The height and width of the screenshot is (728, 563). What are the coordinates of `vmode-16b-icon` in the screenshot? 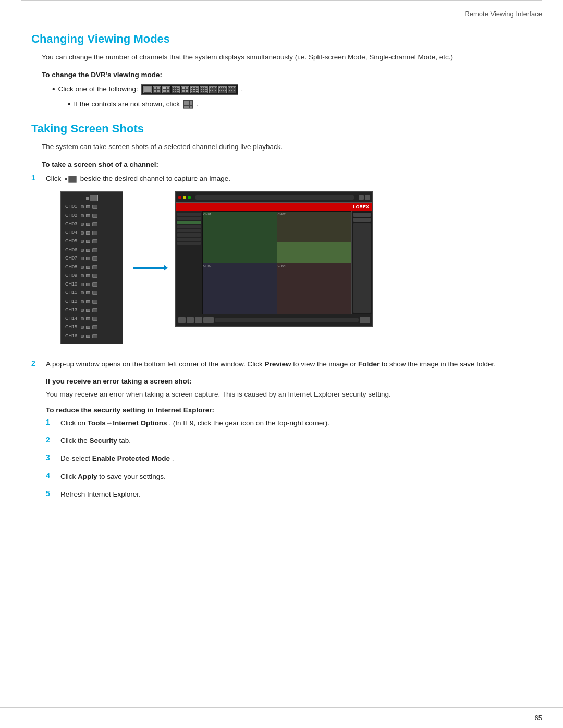 It's located at (223, 90).